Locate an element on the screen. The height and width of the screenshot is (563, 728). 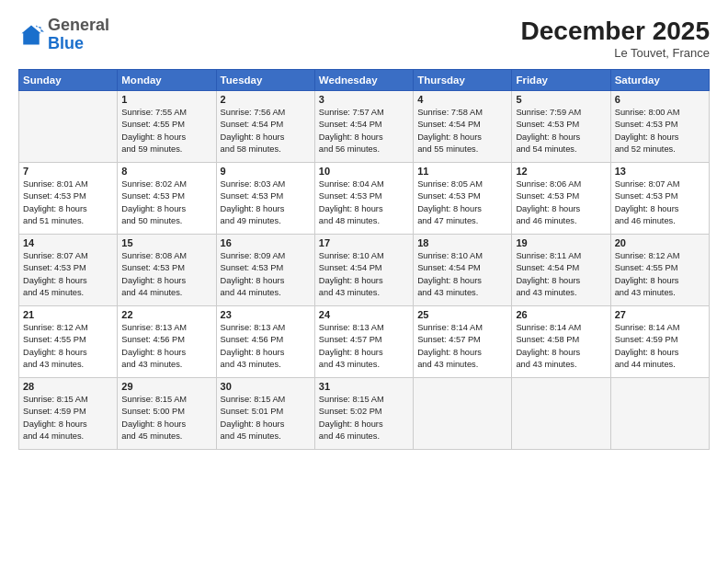
day-number: 16 is located at coordinates (266, 243).